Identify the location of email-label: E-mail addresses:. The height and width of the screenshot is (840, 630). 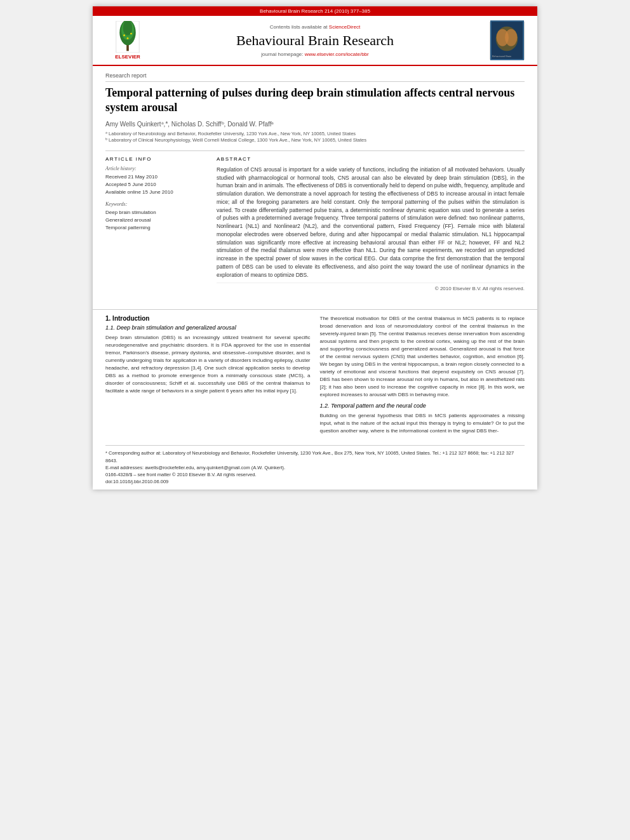
(124, 467).